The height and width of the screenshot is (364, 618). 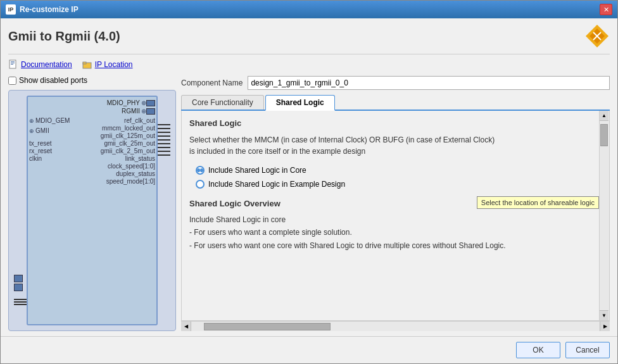 What do you see at coordinates (588, 350) in the screenshot?
I see `cancel-button: Cancel` at bounding box center [588, 350].